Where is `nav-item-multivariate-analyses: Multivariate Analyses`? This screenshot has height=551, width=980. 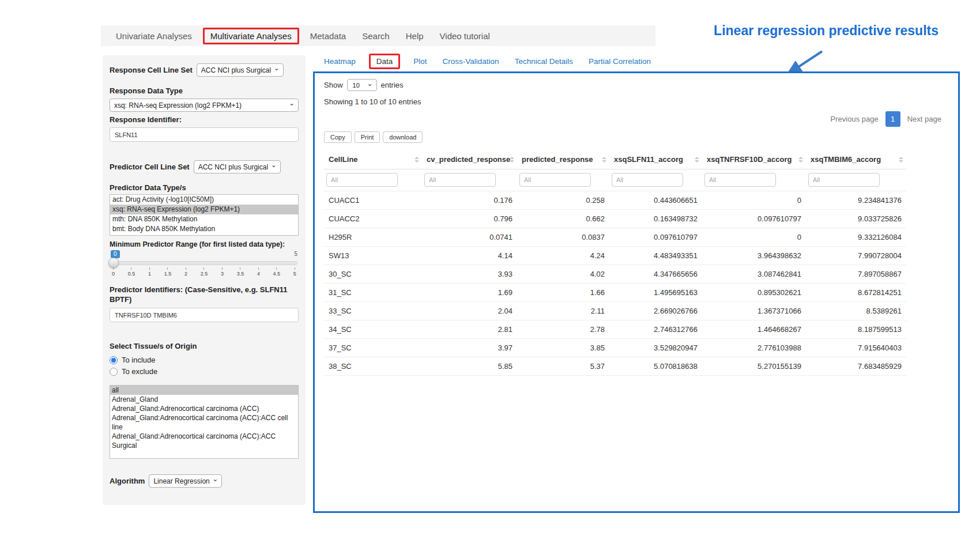 nav-item-multivariate-analyses: Multivariate Analyses is located at coordinates (251, 36).